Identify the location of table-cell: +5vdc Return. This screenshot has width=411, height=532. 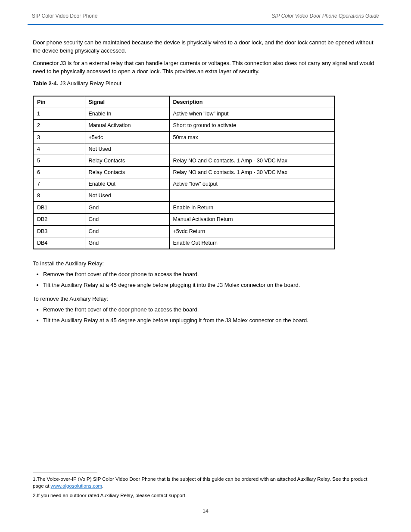
(252, 231).